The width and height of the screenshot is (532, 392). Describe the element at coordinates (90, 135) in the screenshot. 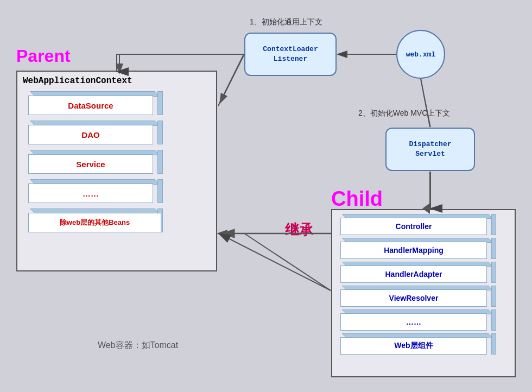

I see `bar-text: DAO` at that location.